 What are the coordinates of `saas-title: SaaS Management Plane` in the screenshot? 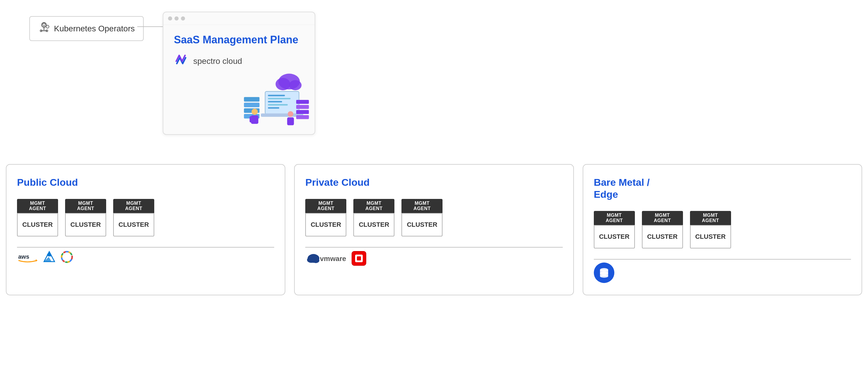 It's located at (239, 40).